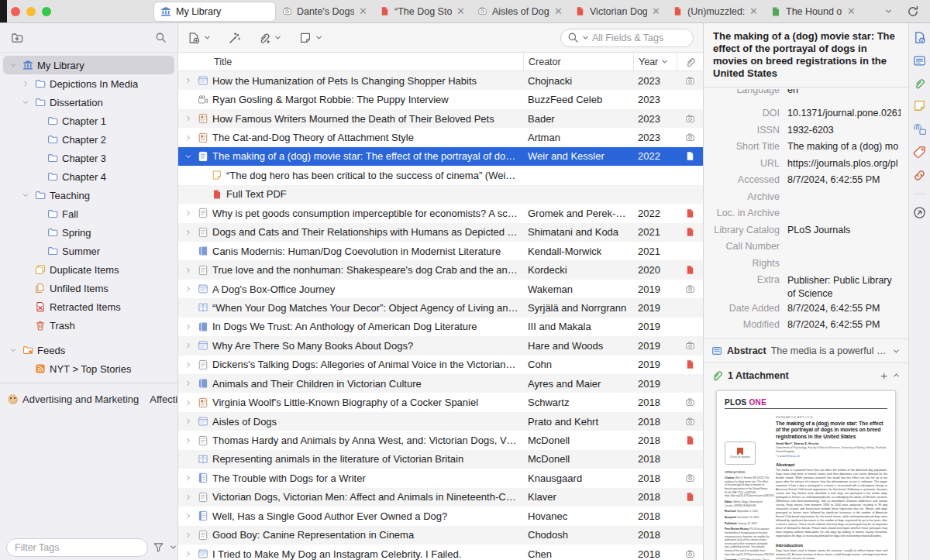 The height and width of the screenshot is (560, 930). What do you see at coordinates (715, 12) in the screenshot?
I see `tab-un-muzzled-dogs: (Un)muzzled: Dogs✕` at bounding box center [715, 12].